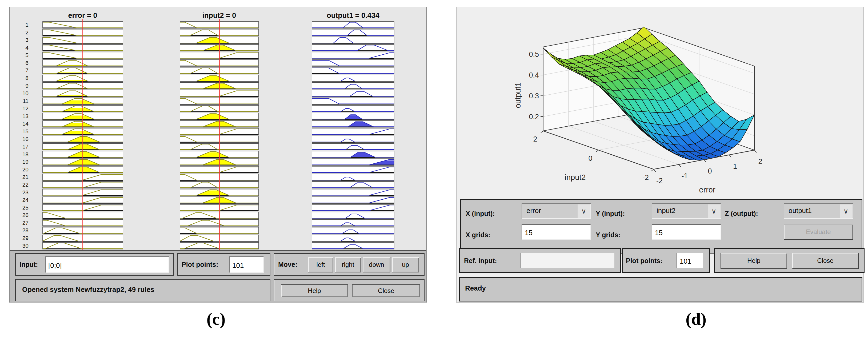  What do you see at coordinates (22, 177) in the screenshot?
I see `rule-row-number: 21` at bounding box center [22, 177].